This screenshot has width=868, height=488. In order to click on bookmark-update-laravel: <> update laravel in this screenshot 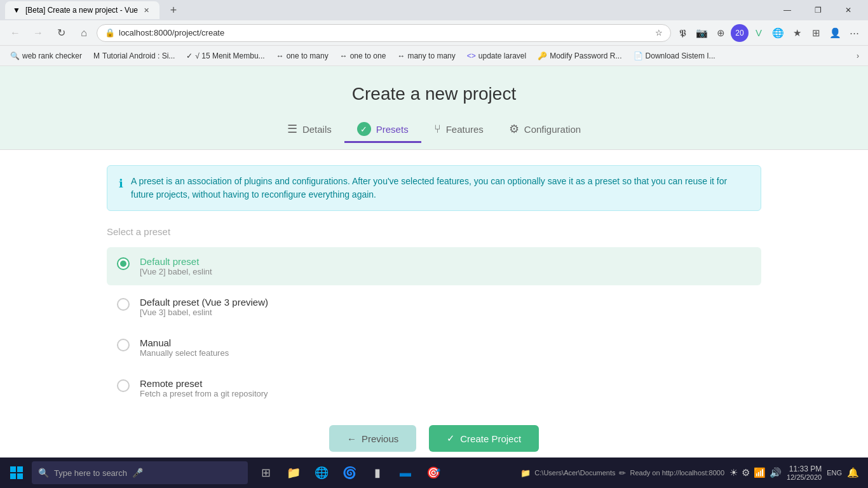, I will do `click(497, 56)`.